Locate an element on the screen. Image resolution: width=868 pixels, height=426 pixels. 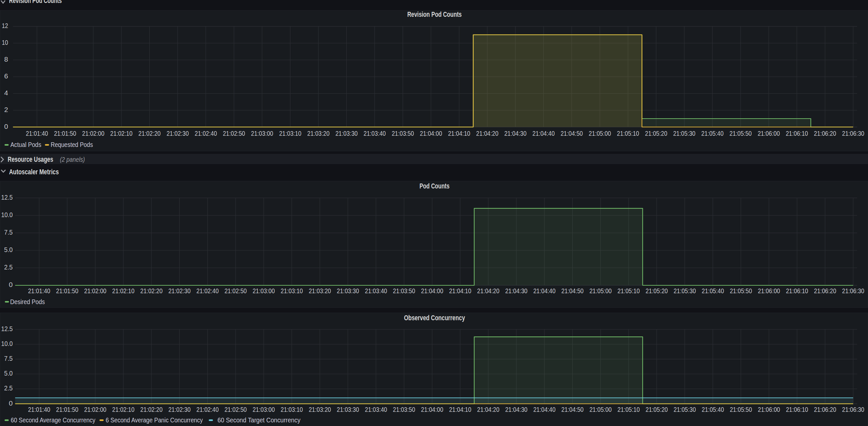
svg-text: Requested Pods is located at coordinates (72, 144).